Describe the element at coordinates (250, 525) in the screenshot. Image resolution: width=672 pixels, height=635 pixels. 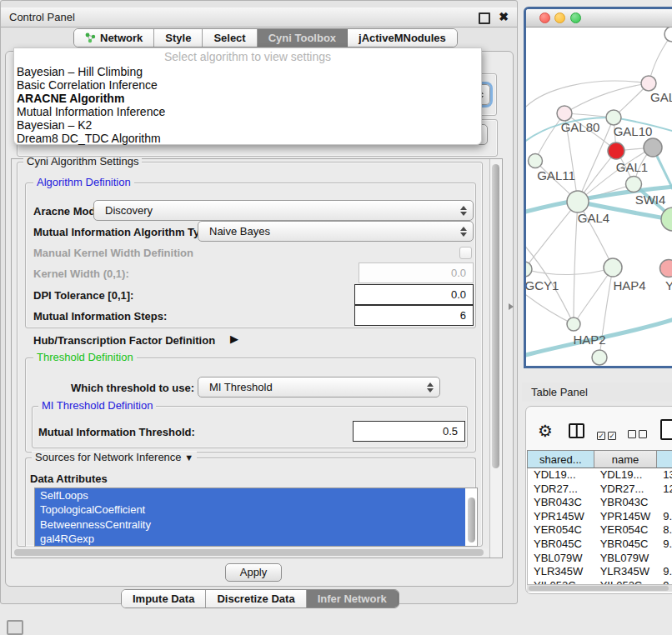
I see `attribute-item-betweennesscentrality: BetweennessCentrality` at that location.